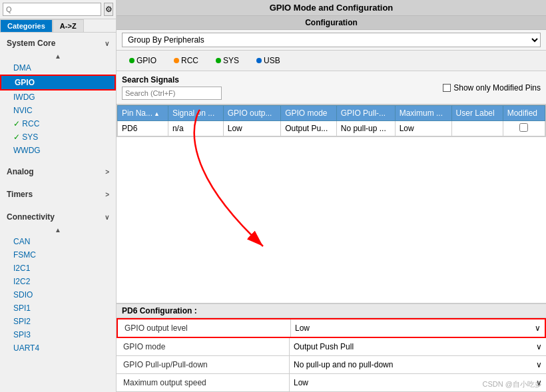  What do you see at coordinates (204, 328) in the screenshot?
I see `config-label-gpio-output: GPIO output level` at bounding box center [204, 328].